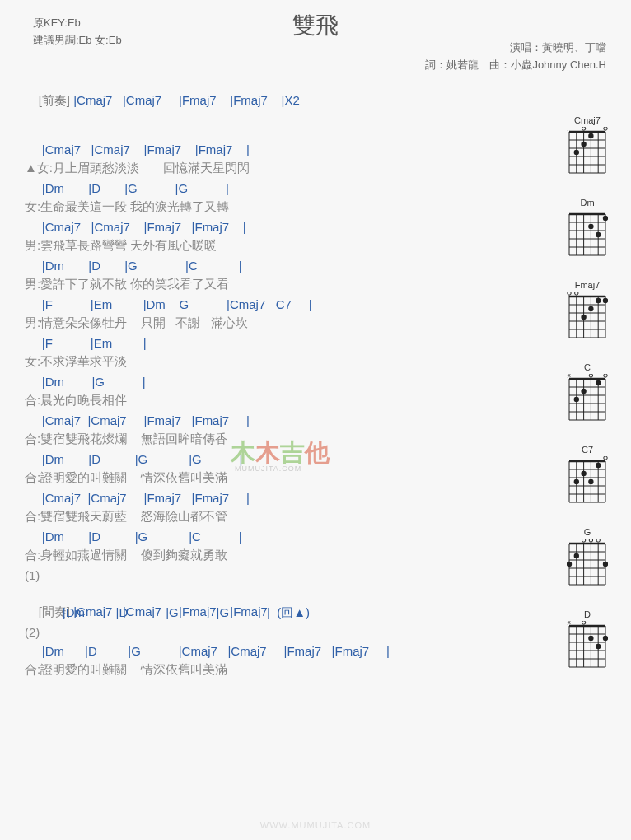  I want to click on lyric-line: 合:晨光向晚長相伴, so click(316, 400).